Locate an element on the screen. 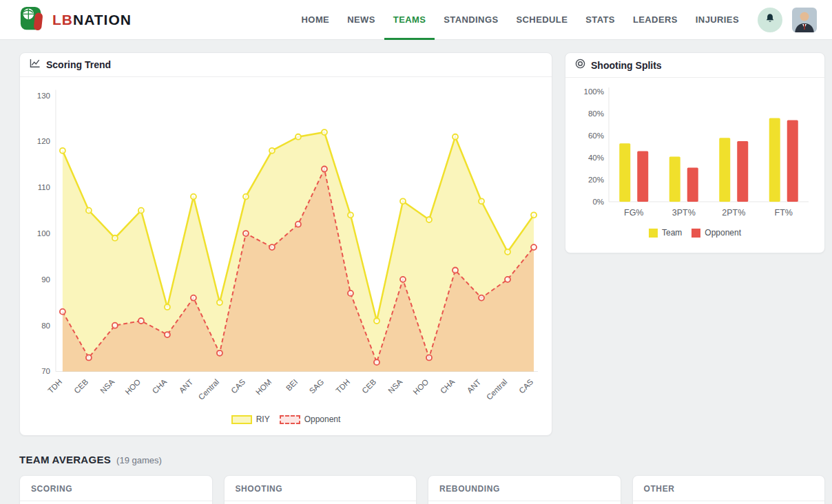 The image size is (832, 504). svg-text: 70 is located at coordinates (45, 371).